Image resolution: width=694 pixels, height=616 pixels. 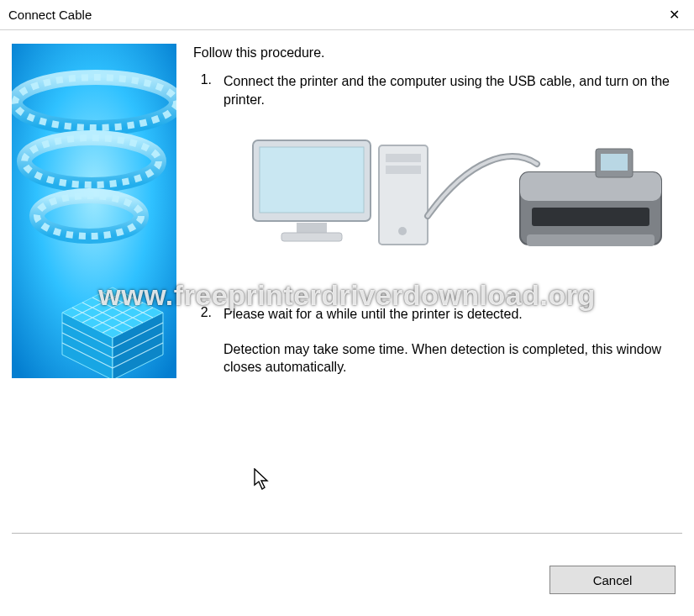 What do you see at coordinates (438, 341) in the screenshot?
I see `step-2: 2. Please wait for a while until the pri…` at bounding box center [438, 341].